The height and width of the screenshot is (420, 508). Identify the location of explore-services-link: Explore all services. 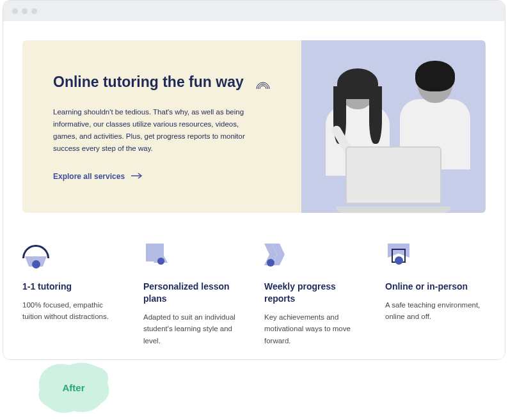
(98, 176).